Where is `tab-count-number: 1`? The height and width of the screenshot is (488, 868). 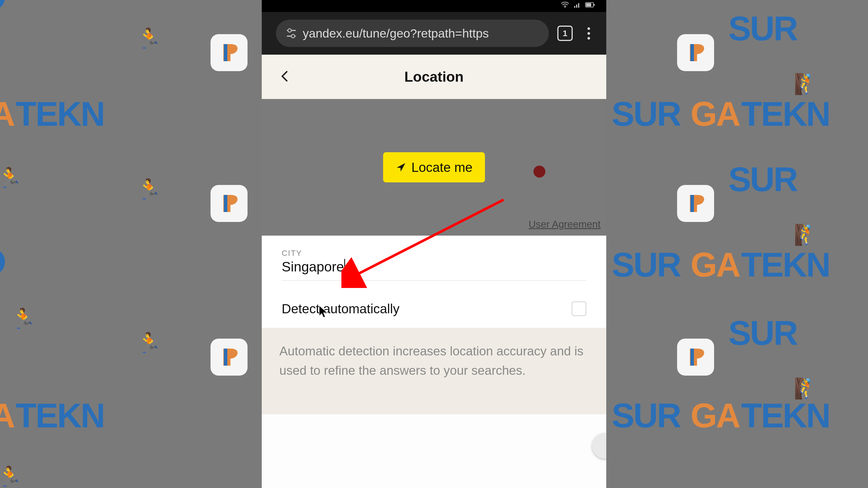 tab-count-number: 1 is located at coordinates (565, 33).